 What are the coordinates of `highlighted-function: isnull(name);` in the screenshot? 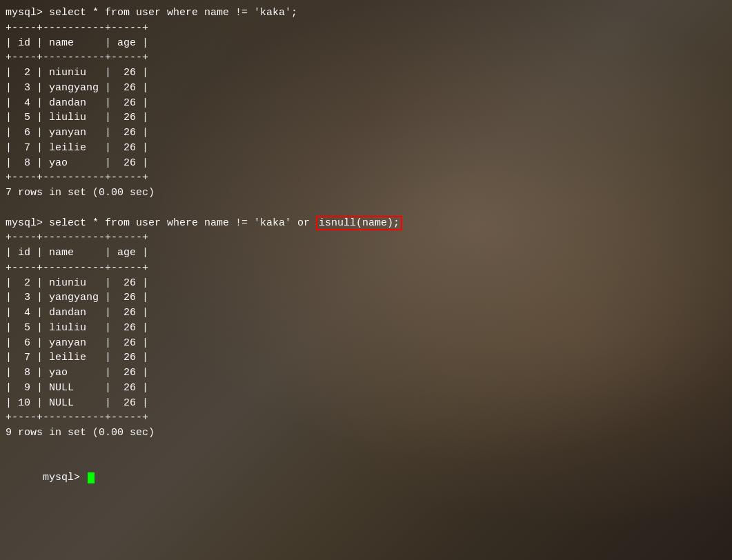 It's located at (359, 223).